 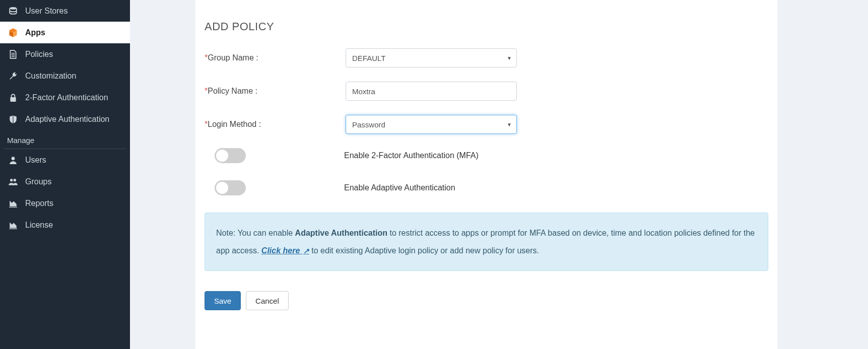 What do you see at coordinates (65, 174) in the screenshot?
I see `sidebar: User Stores Apps Policies Customization …` at bounding box center [65, 174].